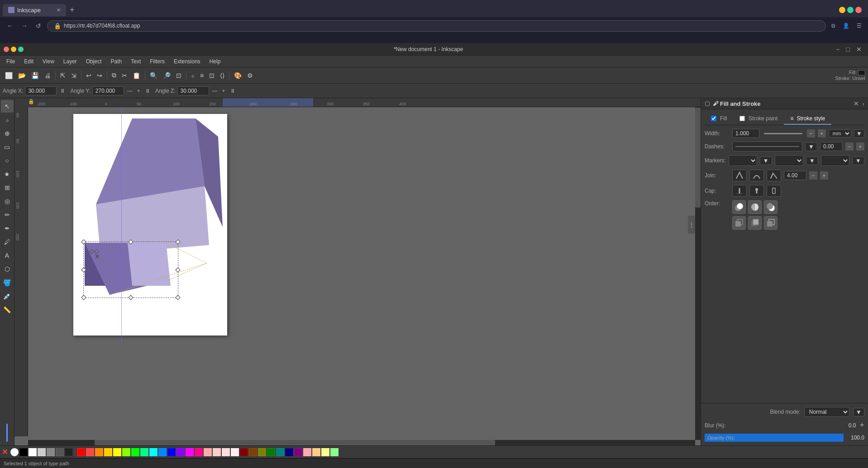 This screenshot has height=468, width=868. What do you see at coordinates (14, 452) in the screenshot?
I see `white-circle-swatch` at bounding box center [14, 452].